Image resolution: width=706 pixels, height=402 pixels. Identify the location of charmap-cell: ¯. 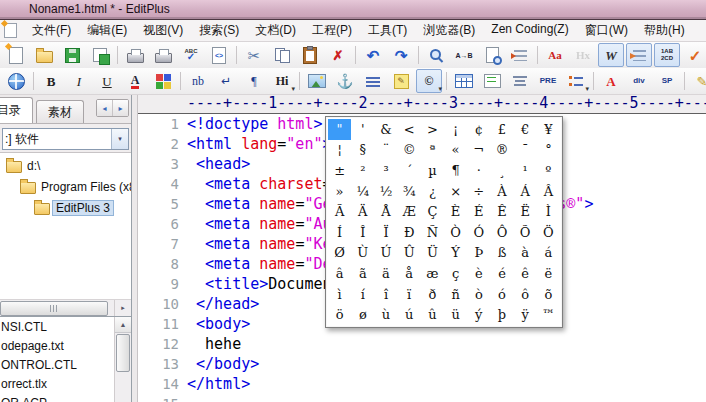
(526, 150).